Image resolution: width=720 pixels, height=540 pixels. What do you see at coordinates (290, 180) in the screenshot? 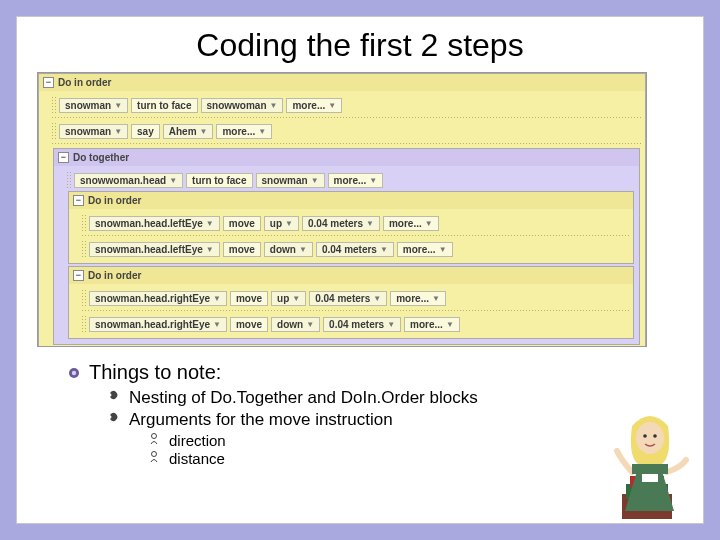
I see `arg-tile: snowman▼` at bounding box center [290, 180].